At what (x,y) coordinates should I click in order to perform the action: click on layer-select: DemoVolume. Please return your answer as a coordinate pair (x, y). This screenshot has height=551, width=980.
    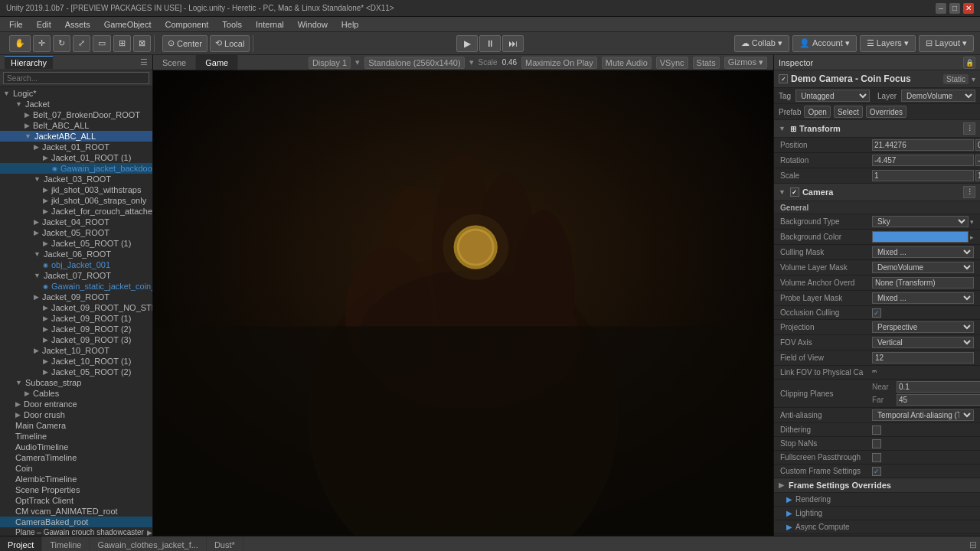
    Looking at the image, I should click on (939, 96).